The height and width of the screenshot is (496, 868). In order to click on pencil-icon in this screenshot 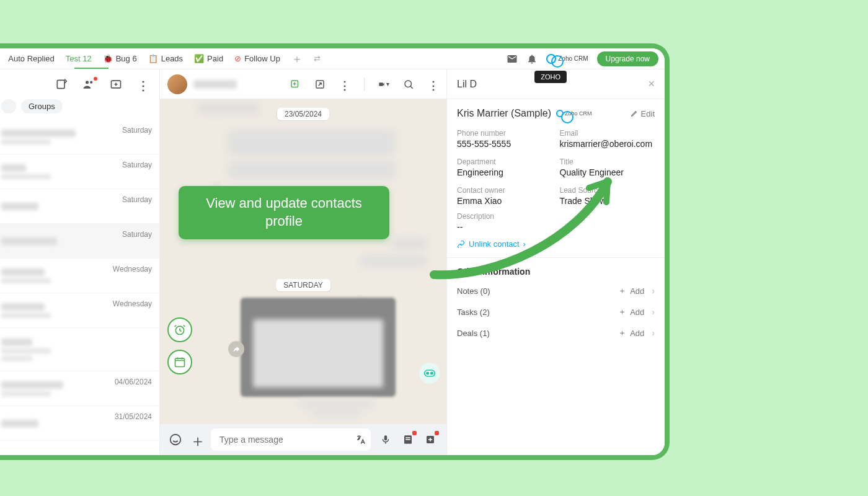, I will do `click(635, 113)`.